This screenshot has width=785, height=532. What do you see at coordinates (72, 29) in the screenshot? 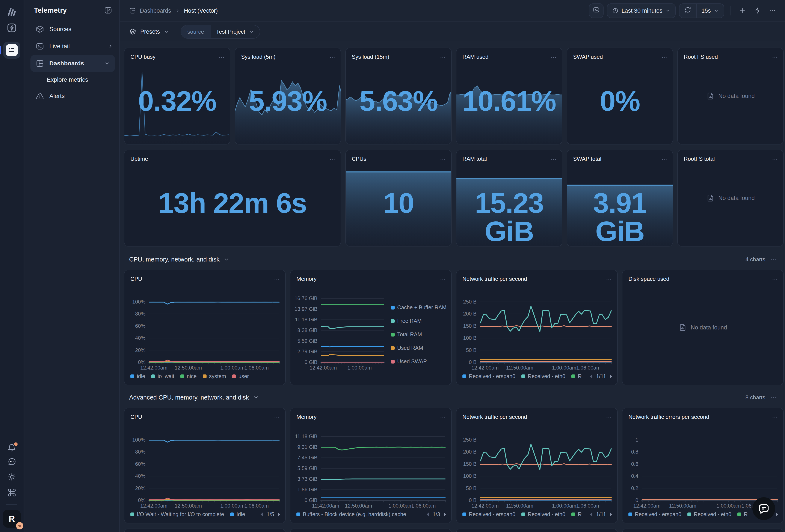
I see `sidebar-item-sources: Sources` at bounding box center [72, 29].